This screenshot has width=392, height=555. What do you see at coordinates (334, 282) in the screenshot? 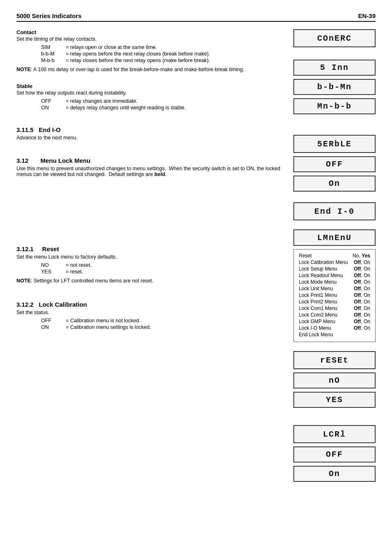
I see `menu-row-lockmode: Lock Mode Menu Off, On` at bounding box center [334, 282].